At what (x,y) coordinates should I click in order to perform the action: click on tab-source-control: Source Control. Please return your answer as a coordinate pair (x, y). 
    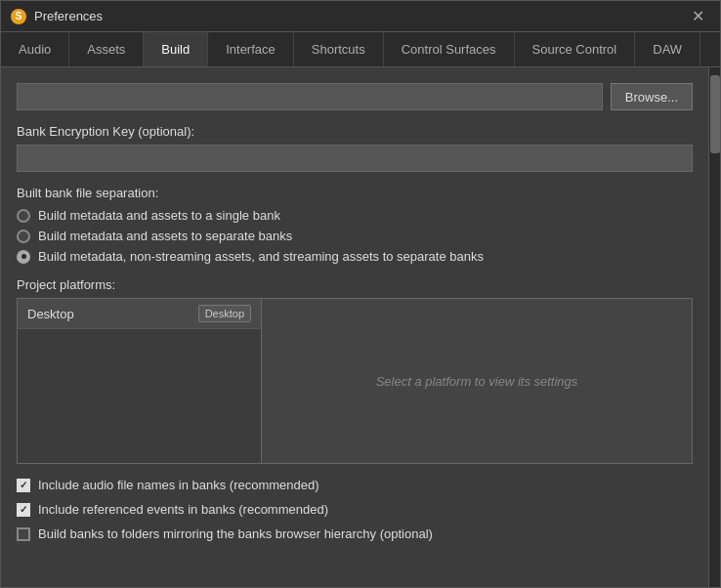
    Looking at the image, I should click on (575, 49).